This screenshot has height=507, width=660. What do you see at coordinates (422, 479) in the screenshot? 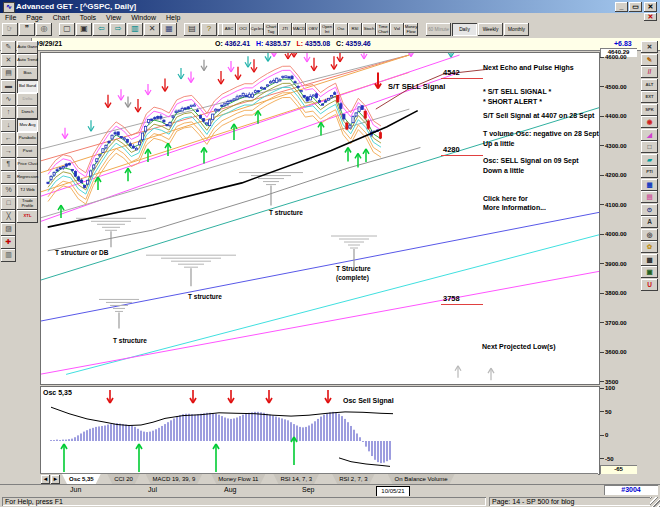
I see `tab-on-balance-volume: On Balance Volume` at bounding box center [422, 479].